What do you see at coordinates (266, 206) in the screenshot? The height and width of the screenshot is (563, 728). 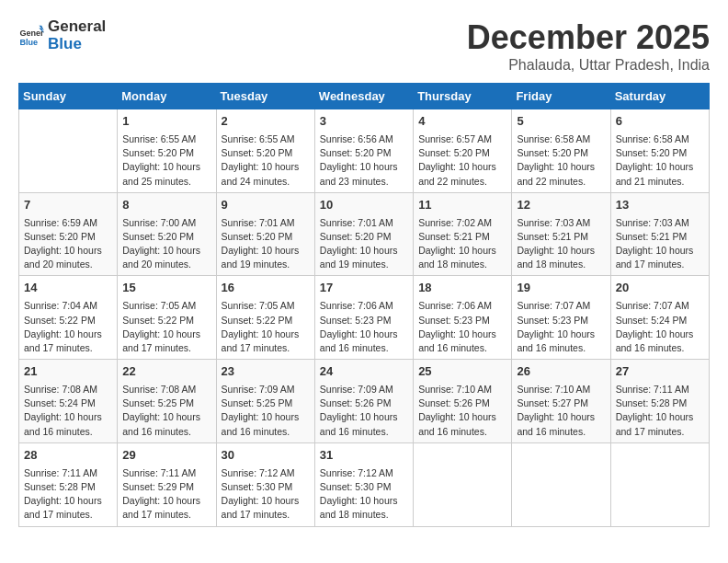 I see `day-number: 9` at bounding box center [266, 206].